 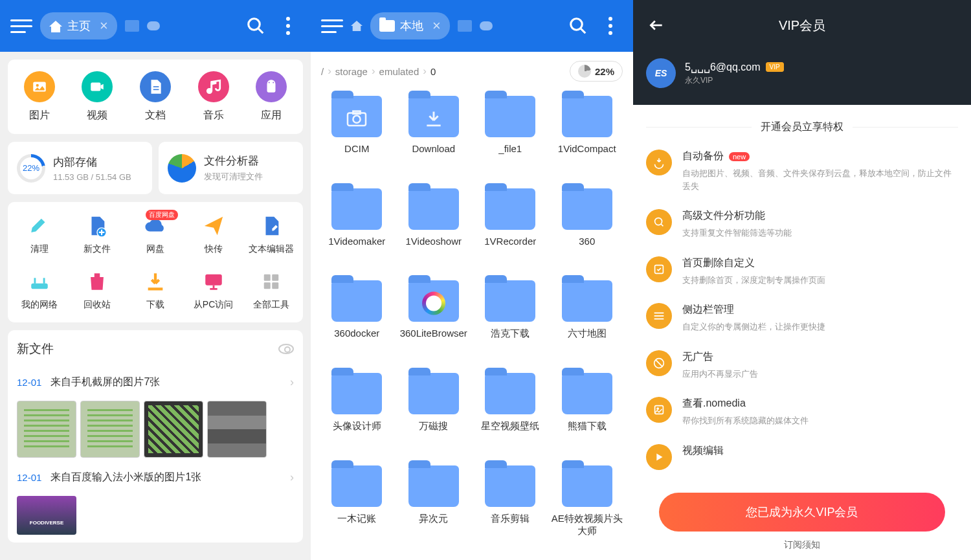 I want to click on category-image: 图片, so click(x=39, y=97).